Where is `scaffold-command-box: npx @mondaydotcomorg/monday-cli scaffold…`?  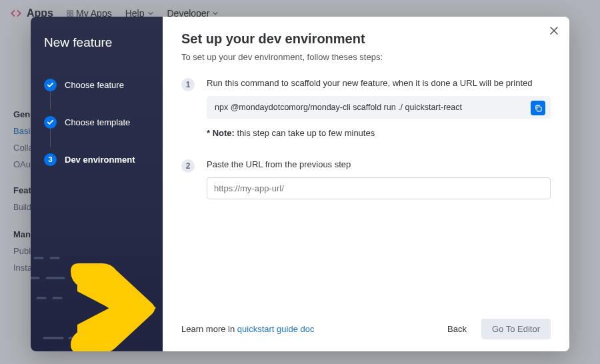 scaffold-command-box: npx @mondaydotcomorg/monday-cli scaffold… is located at coordinates (379, 107).